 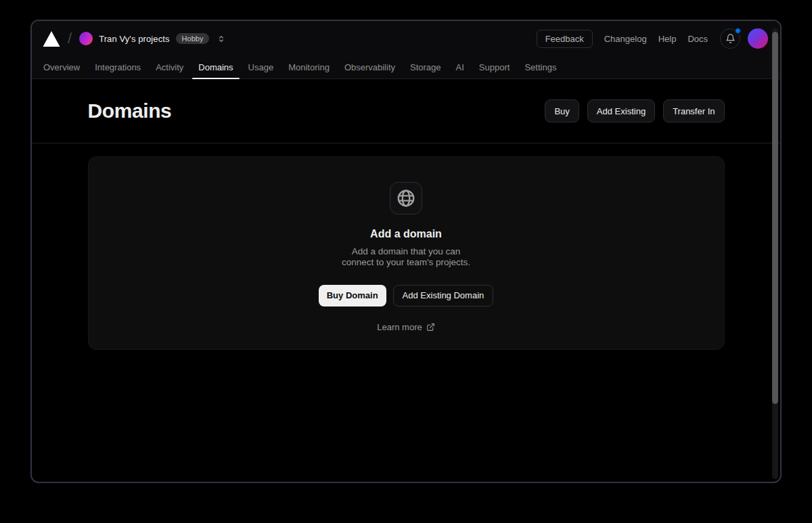 I want to click on notifications-button, so click(x=730, y=39).